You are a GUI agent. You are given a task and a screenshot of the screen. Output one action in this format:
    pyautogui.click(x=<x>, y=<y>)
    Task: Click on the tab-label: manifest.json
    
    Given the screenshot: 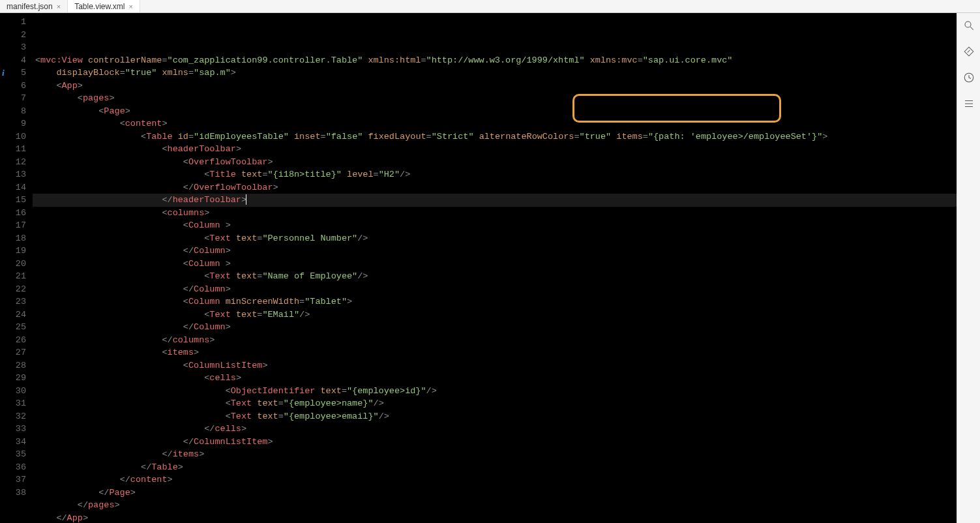 What is the action you would take?
    pyautogui.click(x=30, y=7)
    